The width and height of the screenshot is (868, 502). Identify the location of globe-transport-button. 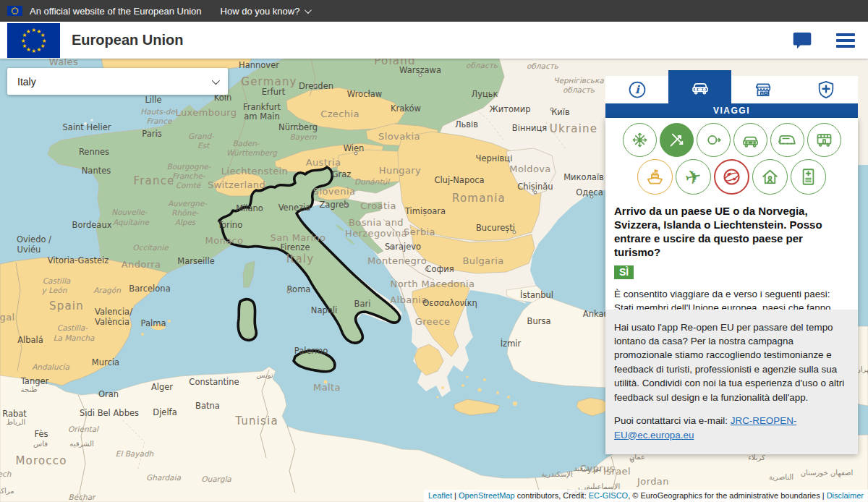
(732, 176).